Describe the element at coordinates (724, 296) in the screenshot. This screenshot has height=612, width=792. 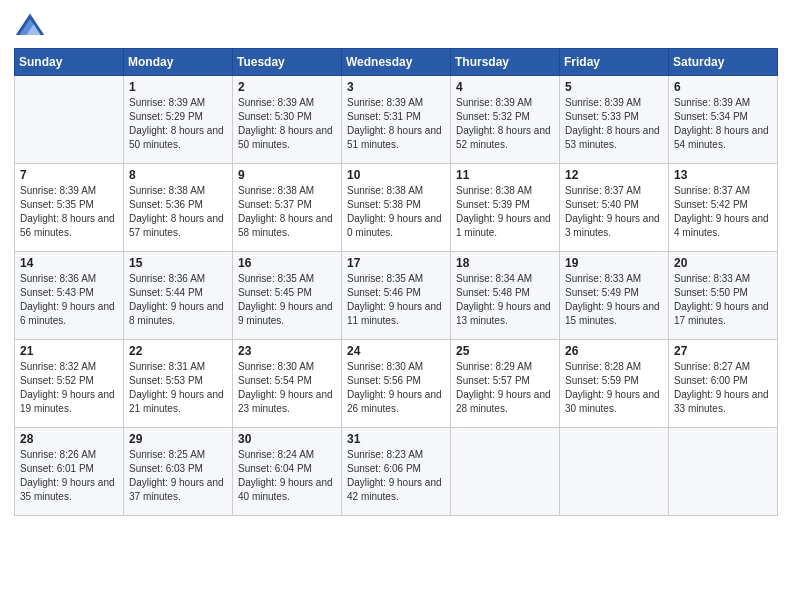
I see `day-cell: 20Sunrise: 8:33 AMSunset: 5:50 PMDayligh…` at that location.